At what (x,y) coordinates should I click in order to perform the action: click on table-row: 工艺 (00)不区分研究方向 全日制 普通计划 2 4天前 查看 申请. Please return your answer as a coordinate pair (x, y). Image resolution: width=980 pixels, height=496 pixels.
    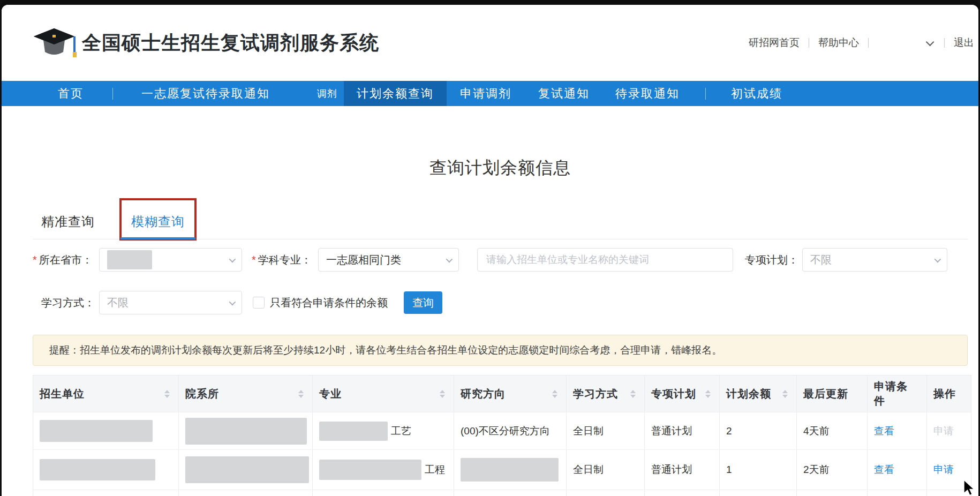
    Looking at the image, I should click on (502, 431).